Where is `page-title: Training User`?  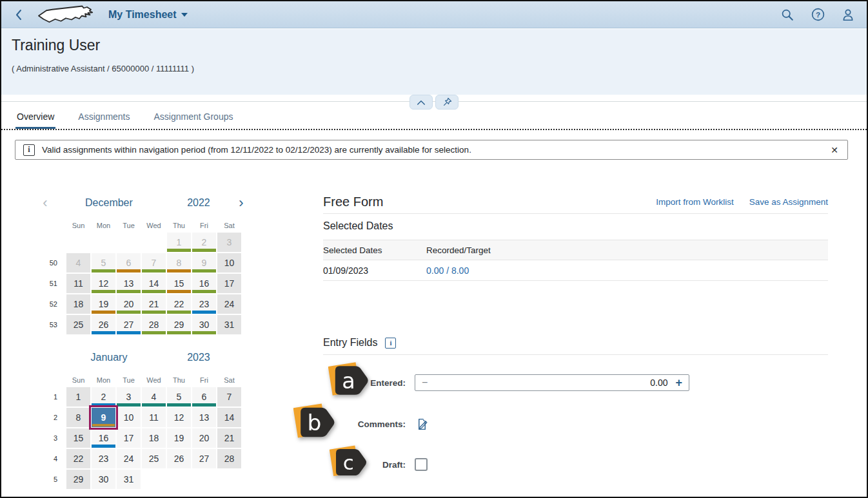 page-title: Training User is located at coordinates (434, 45).